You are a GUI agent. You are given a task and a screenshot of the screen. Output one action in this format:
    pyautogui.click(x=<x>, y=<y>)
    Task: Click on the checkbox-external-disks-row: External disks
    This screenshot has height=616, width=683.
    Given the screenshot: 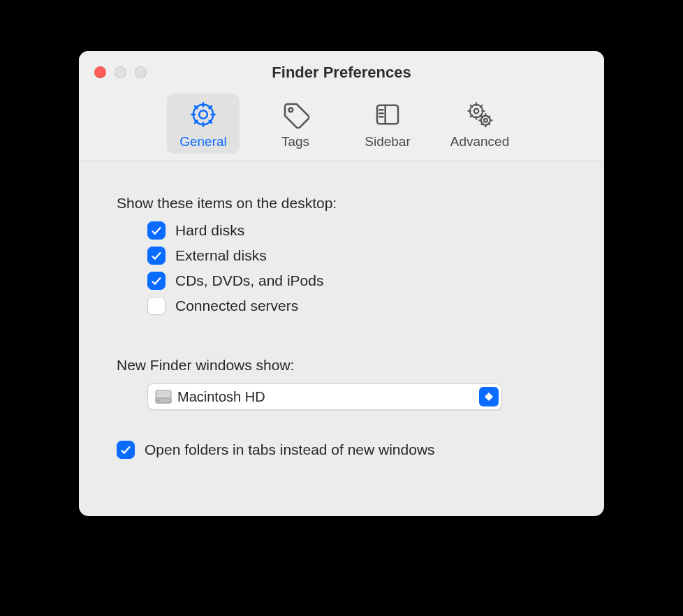 What is the action you would take?
    pyautogui.click(x=357, y=256)
    